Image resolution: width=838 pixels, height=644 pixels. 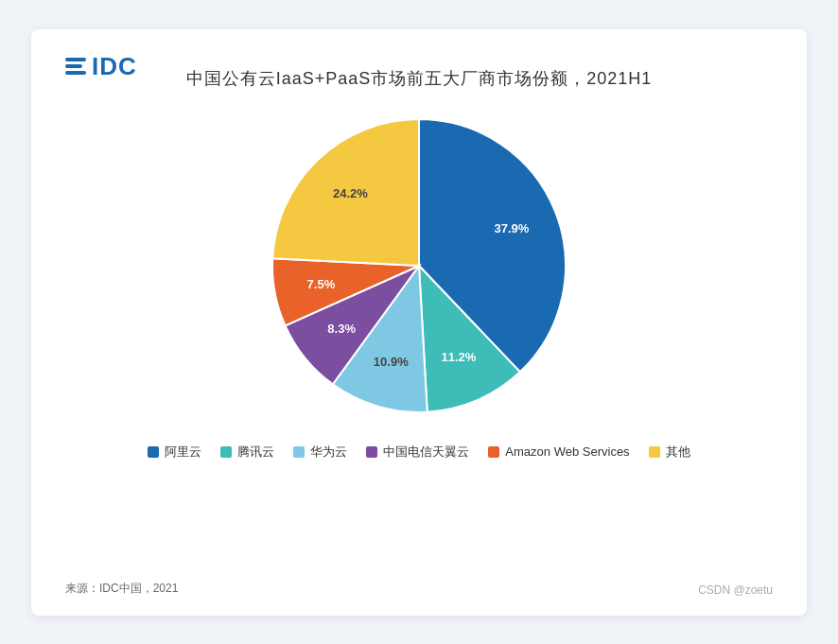 What do you see at coordinates (670, 452) in the screenshot?
I see `legend-item-5: 其他` at bounding box center [670, 452].